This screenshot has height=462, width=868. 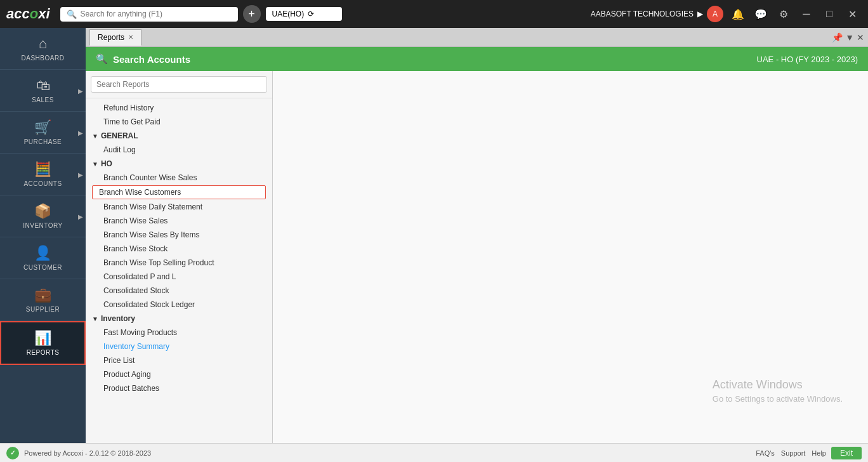 What do you see at coordinates (119, 136) in the screenshot?
I see `section-general-label: GENERAL` at bounding box center [119, 136].